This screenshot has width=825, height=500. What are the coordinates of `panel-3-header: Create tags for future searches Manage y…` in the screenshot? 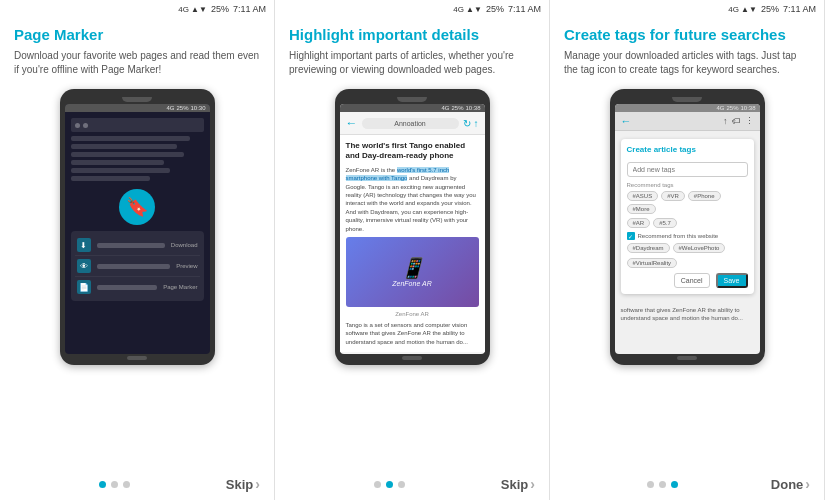 It's located at (687, 50).